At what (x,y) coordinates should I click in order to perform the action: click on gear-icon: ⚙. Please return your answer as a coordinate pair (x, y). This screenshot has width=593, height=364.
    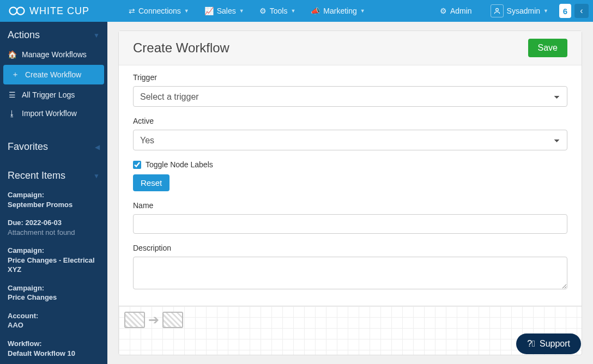
    Looking at the image, I should click on (444, 11).